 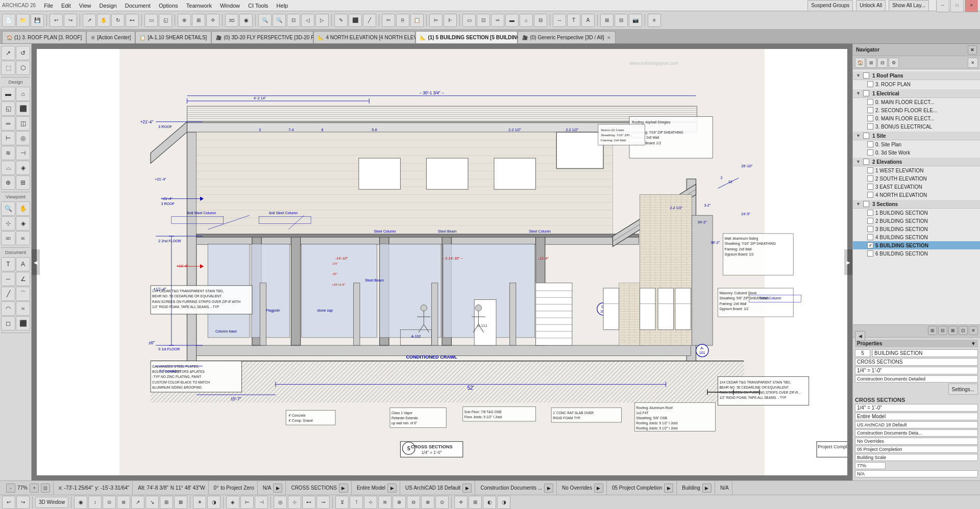 I want to click on elevation-marker: ⊟, so click(x=621, y=20).